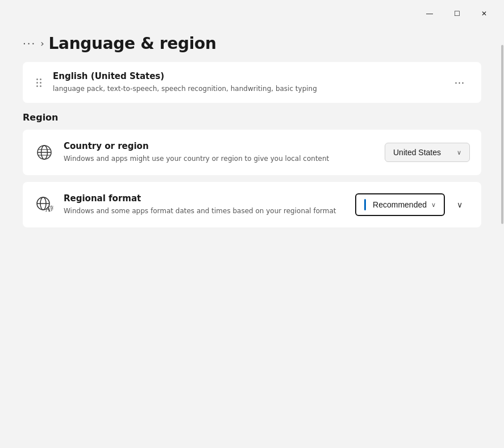 The width and height of the screenshot is (504, 448). Describe the element at coordinates (459, 152) in the screenshot. I see `country-dropdown-chevron-icon: ∨` at that location.